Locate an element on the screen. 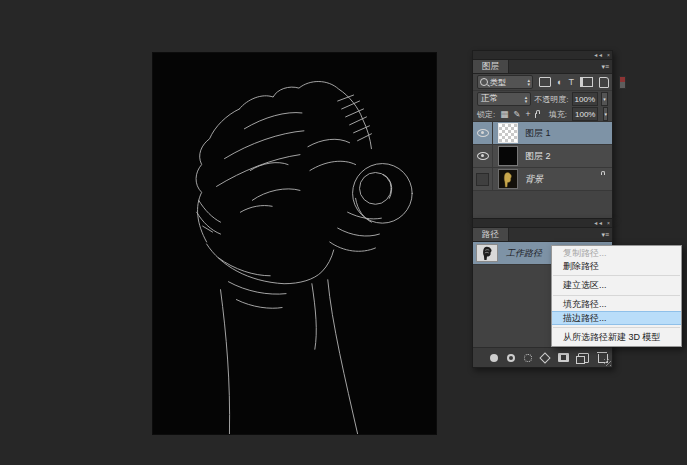 The height and width of the screenshot is (465, 687). work-path-name: 工作路径 is located at coordinates (524, 254).